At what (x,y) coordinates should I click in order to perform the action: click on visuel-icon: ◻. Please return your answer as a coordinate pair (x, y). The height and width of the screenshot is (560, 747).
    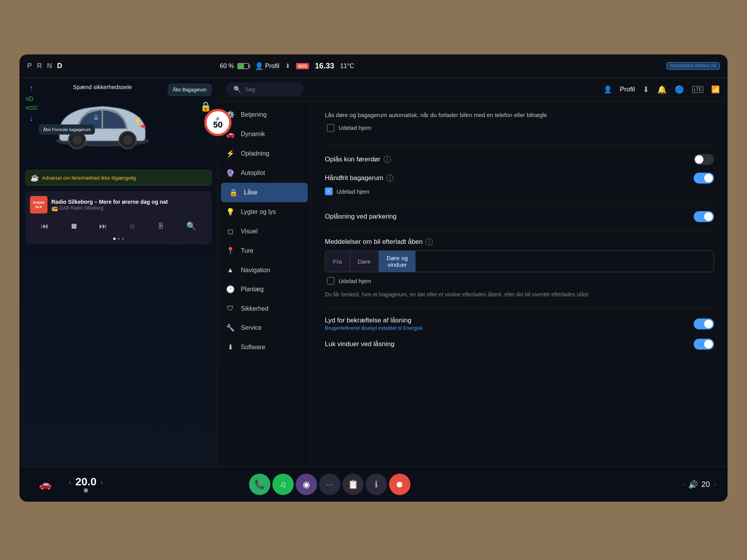
    Looking at the image, I should click on (230, 231).